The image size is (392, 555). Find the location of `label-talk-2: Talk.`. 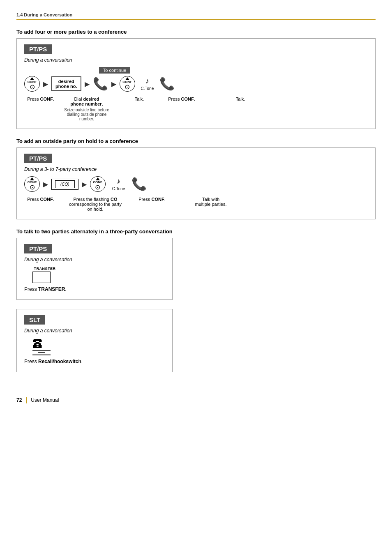

label-talk-2: Talk. is located at coordinates (240, 99).